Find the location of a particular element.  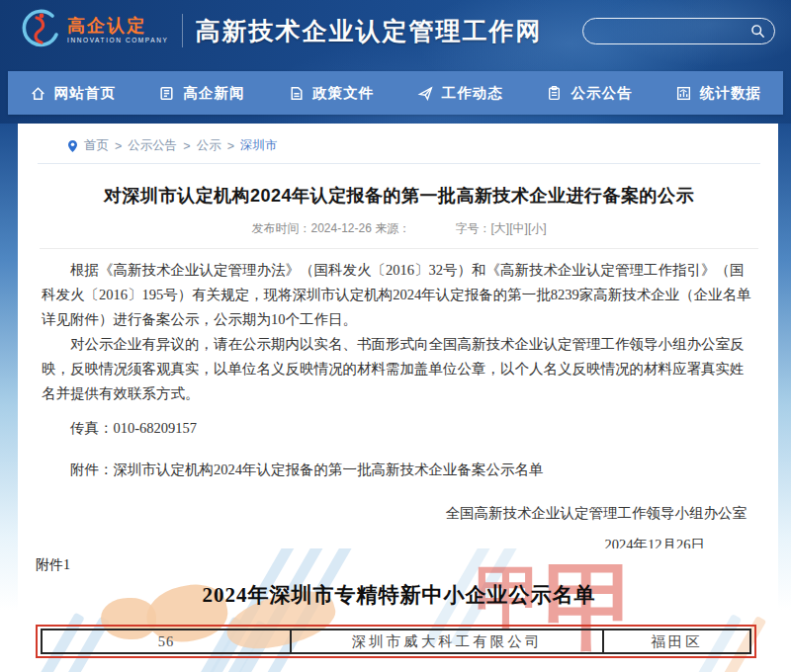

highlighted-table-row: 56 深圳市威大科工有限公司 福田区 is located at coordinates (396, 641).